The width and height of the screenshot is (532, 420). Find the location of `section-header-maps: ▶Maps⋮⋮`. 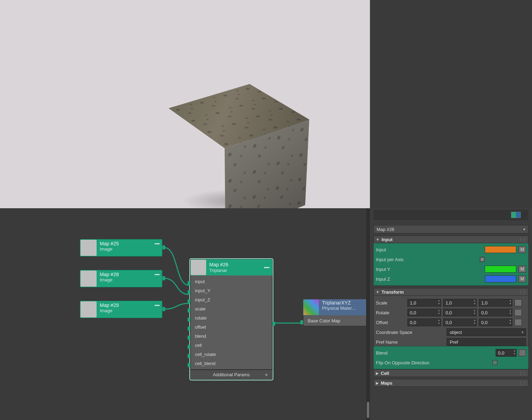

section-header-maps: ▶Maps⋮⋮ is located at coordinates (451, 383).